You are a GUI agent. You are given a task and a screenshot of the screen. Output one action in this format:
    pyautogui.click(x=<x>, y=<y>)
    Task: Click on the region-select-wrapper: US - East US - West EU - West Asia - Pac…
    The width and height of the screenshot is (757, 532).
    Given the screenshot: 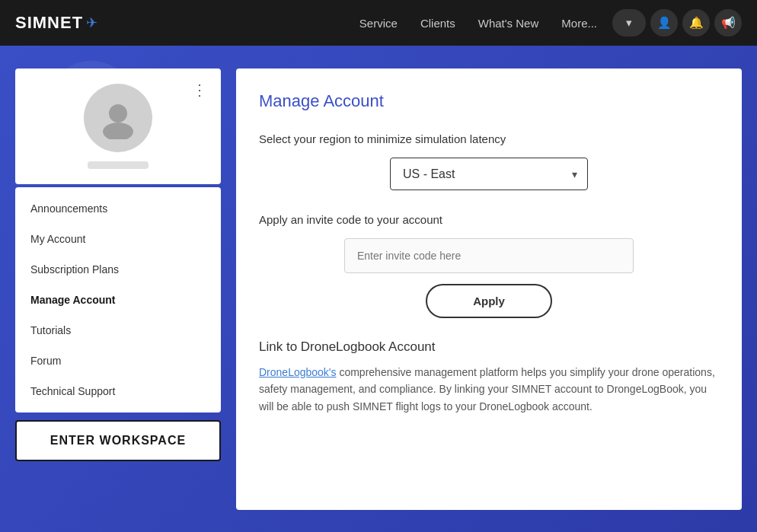 What is the action you would take?
    pyautogui.click(x=489, y=174)
    